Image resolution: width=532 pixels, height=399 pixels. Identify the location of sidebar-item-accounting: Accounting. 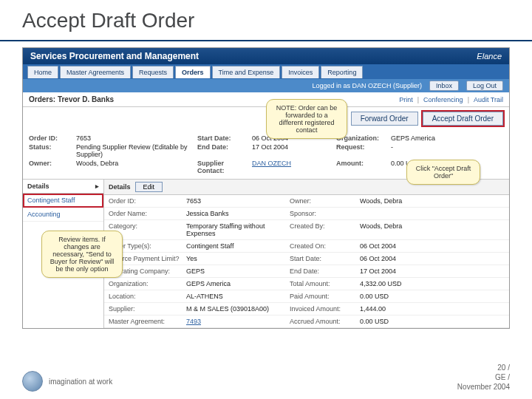
(64, 214).